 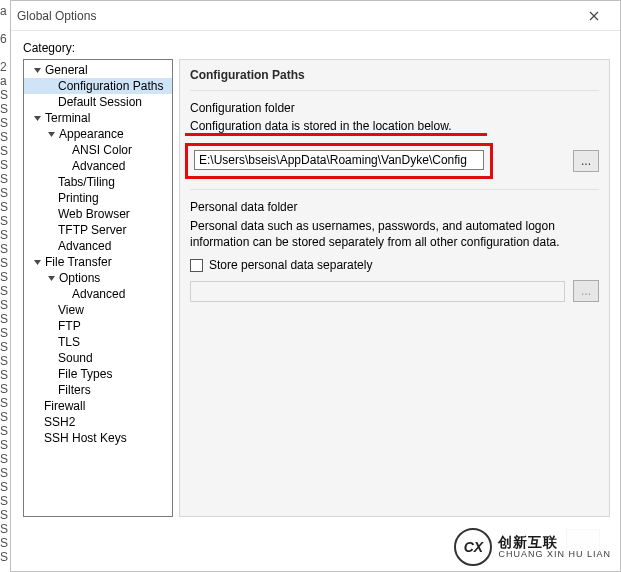 What do you see at coordinates (86, 182) in the screenshot?
I see `tree-label: Tabs/Tiling` at bounding box center [86, 182].